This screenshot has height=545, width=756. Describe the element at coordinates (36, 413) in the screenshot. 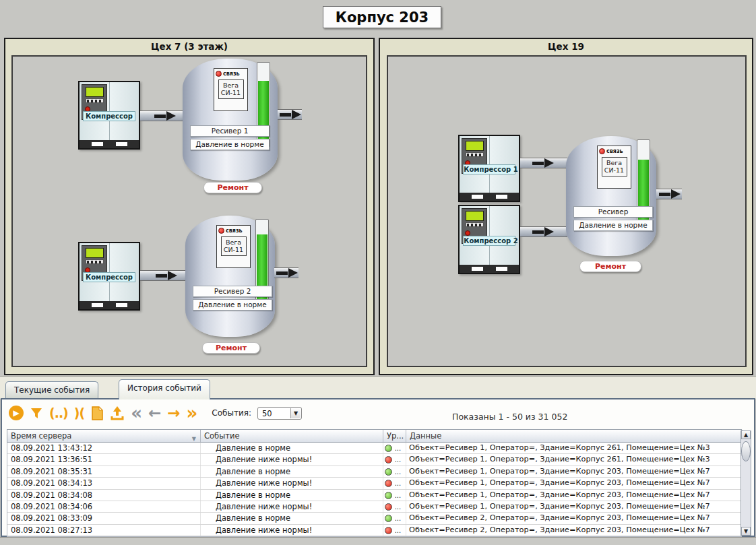

I see `filter-button` at that location.